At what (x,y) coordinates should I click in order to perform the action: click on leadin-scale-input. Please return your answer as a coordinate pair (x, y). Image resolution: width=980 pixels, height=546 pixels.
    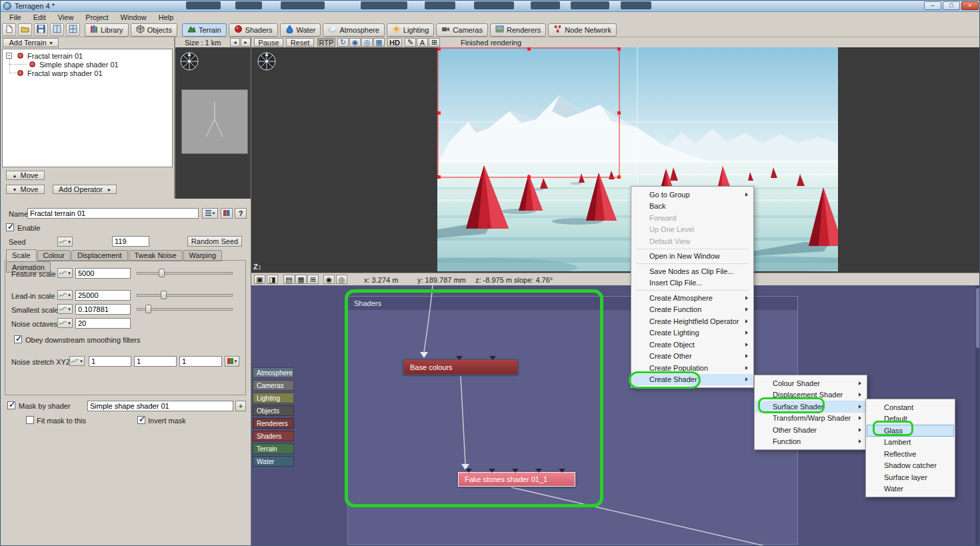
    Looking at the image, I should click on (103, 295).